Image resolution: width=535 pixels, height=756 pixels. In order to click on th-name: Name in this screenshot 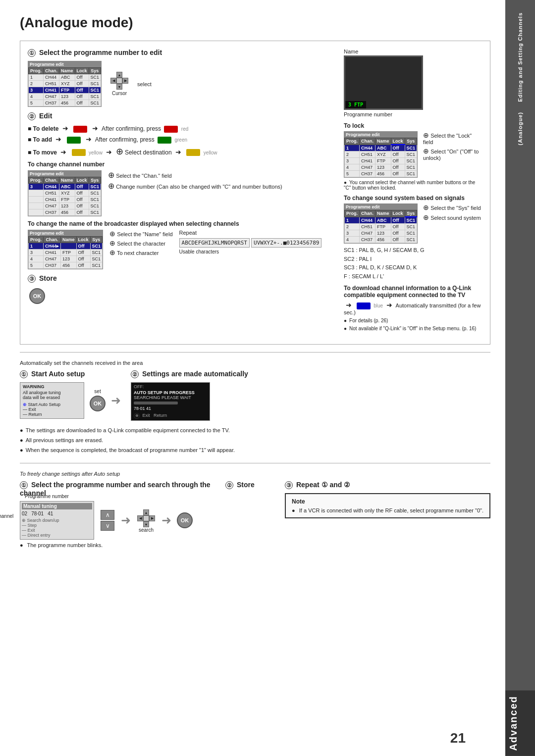, I will do `click(67, 71)`.